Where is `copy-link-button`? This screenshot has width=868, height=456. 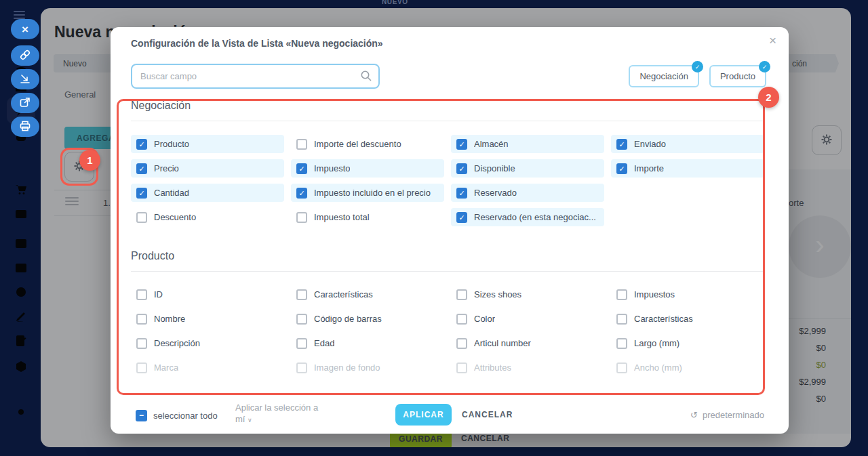 copy-link-button is located at coordinates (25, 56).